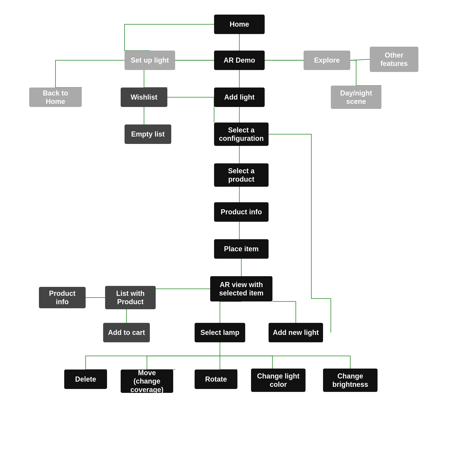  Describe the element at coordinates (241, 289) in the screenshot. I see `node-ar_view: AR view with selected item` at that location.